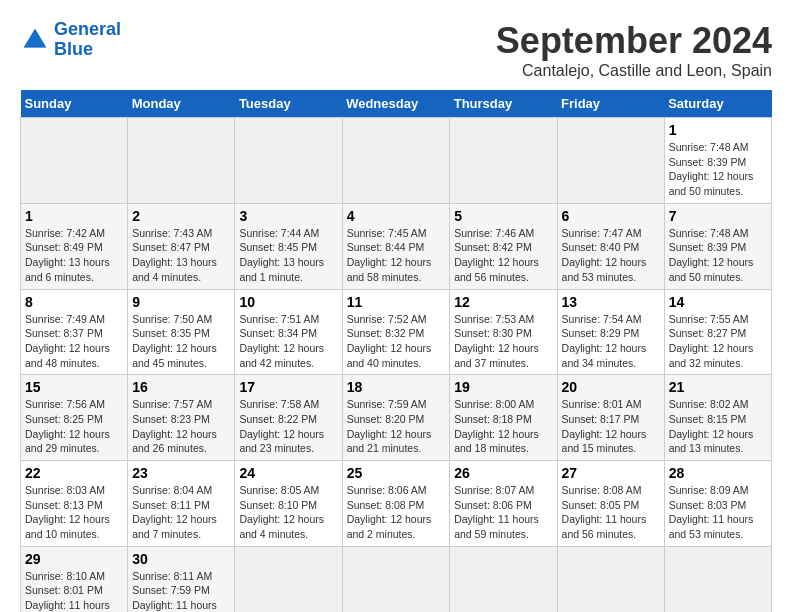  What do you see at coordinates (718, 342) in the screenshot?
I see `day-info: Sunrise: 7:55 AMSunset: 8:27 PMDaylight:…` at bounding box center [718, 342].